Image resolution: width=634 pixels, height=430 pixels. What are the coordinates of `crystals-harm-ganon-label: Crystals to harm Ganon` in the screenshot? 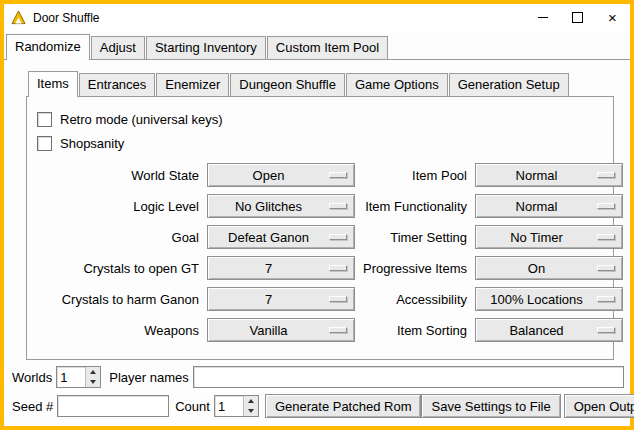 It's located at (126, 300).